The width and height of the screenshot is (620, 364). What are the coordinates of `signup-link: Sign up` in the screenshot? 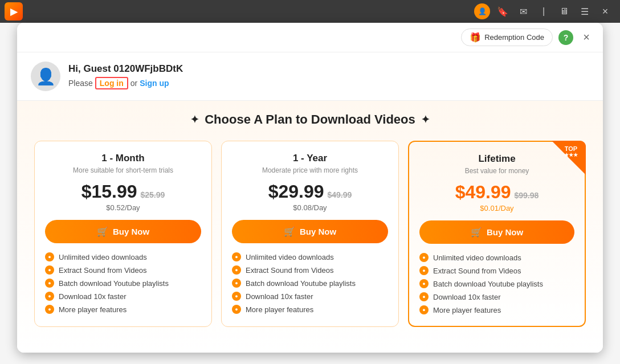 It's located at (154, 83).